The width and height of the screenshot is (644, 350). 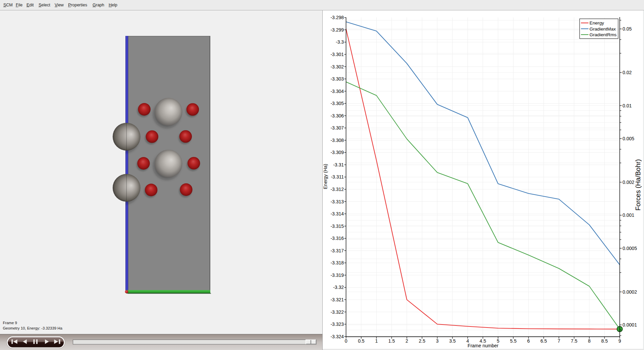 I want to click on svg-text: 0.5, so click(x=361, y=341).